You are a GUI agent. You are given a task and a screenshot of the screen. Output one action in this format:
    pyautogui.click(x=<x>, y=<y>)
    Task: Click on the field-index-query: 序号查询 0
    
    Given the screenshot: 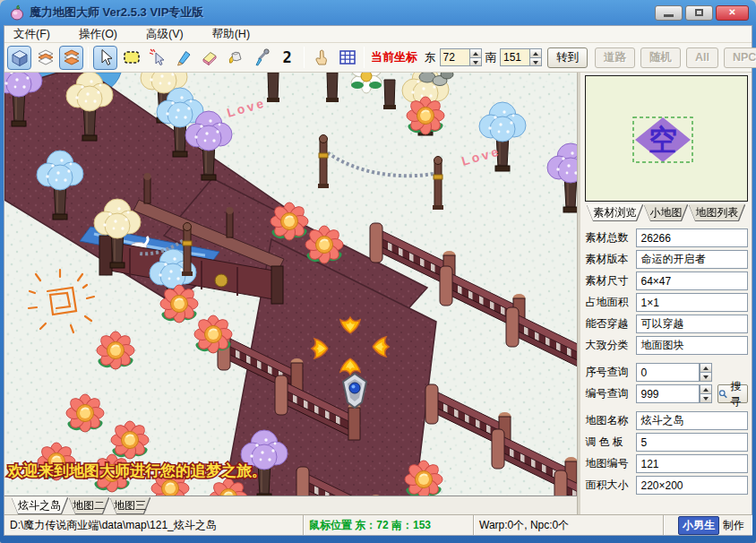 What is the action you would take?
    pyautogui.click(x=666, y=373)
    